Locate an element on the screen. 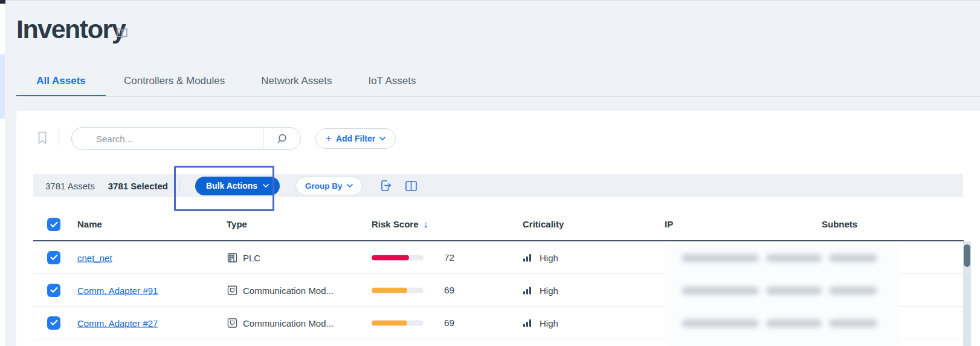  risk-score-value: 72 is located at coordinates (450, 258).